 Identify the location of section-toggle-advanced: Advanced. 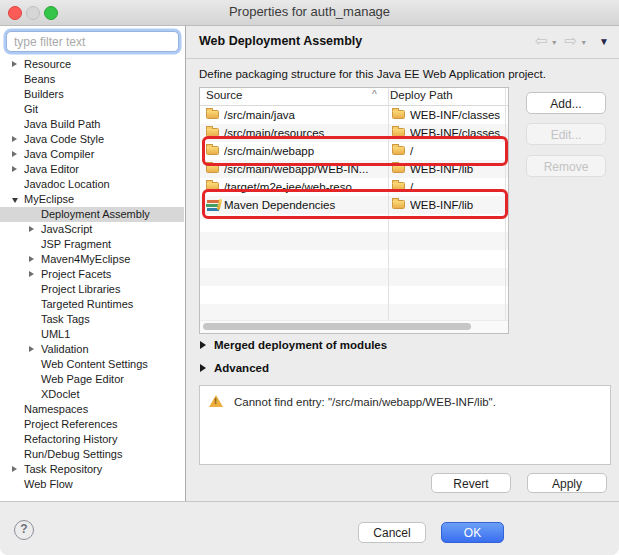
(234, 368).